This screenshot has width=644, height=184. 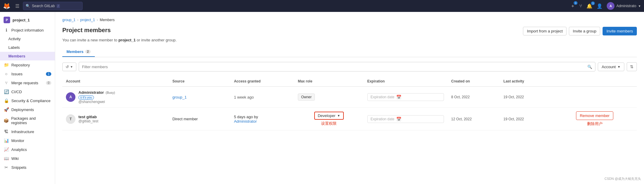 What do you see at coordinates (6, 132) in the screenshot?
I see `infrastructure-icon: 🏗` at bounding box center [6, 132].